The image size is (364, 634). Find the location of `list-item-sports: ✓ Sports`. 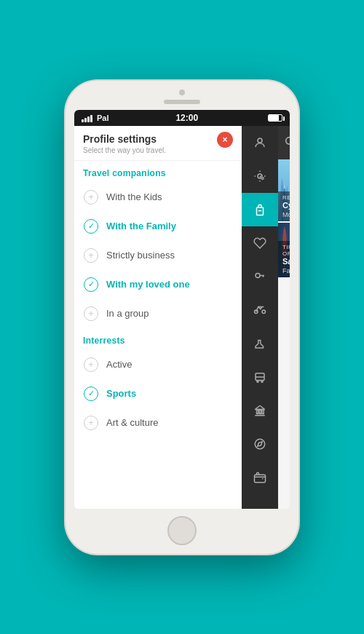

list-item-sports: ✓ Sports is located at coordinates (158, 394).